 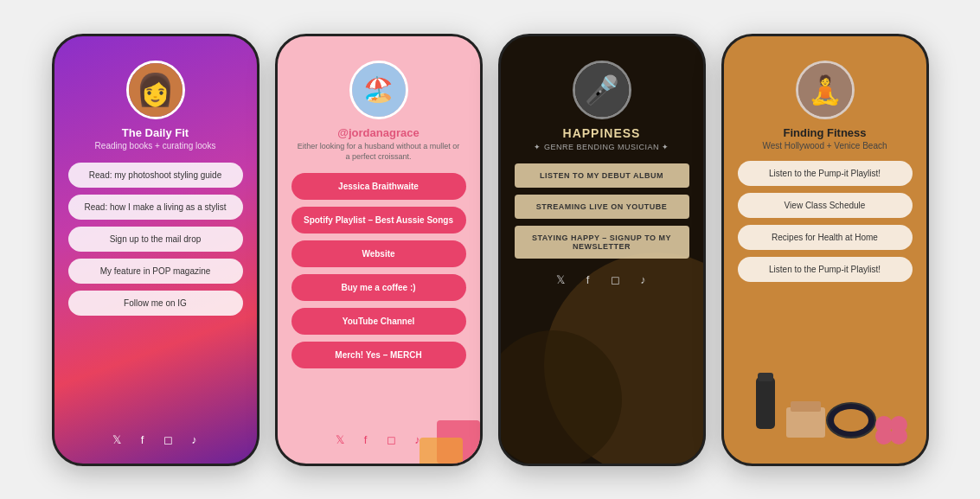 What do you see at coordinates (156, 272) in the screenshot?
I see `btn-pop-magazine: My feature in POP magazine` at bounding box center [156, 272].